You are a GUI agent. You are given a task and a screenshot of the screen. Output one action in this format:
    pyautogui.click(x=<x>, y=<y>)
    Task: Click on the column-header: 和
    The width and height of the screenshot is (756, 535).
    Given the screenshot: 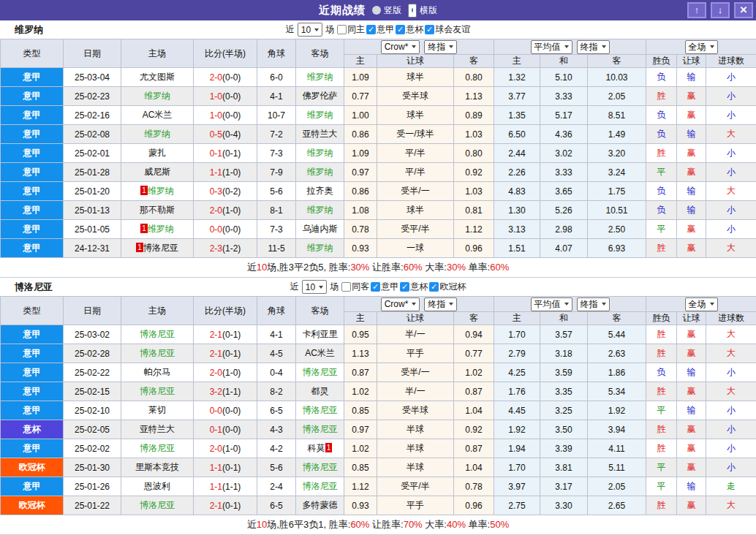 What is the action you would take?
    pyautogui.click(x=564, y=319)
    